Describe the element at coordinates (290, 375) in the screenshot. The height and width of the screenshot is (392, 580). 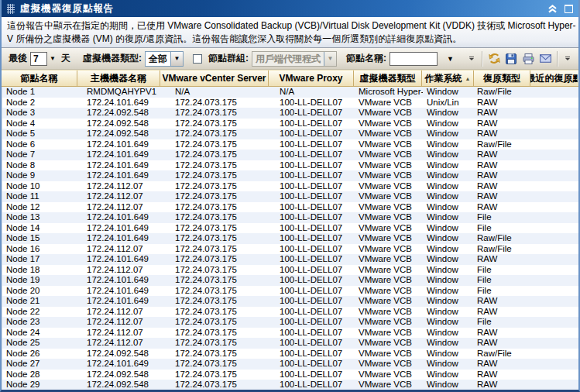
I see `table-row: Node 28 172.24.092.548 172.24.073.175 10…` at that location.